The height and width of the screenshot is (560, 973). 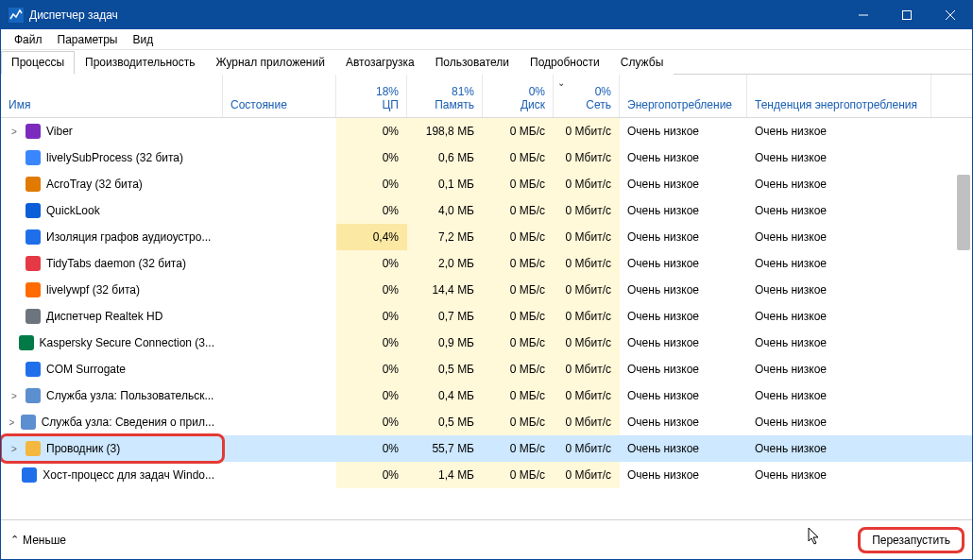 I want to click on cell-memory: 1,4 МБ, so click(x=445, y=475).